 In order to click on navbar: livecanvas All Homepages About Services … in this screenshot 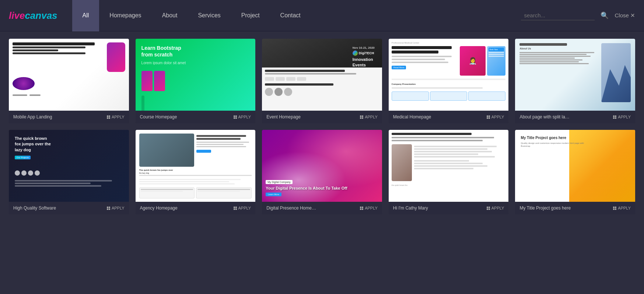, I will do `click(322, 15)`.